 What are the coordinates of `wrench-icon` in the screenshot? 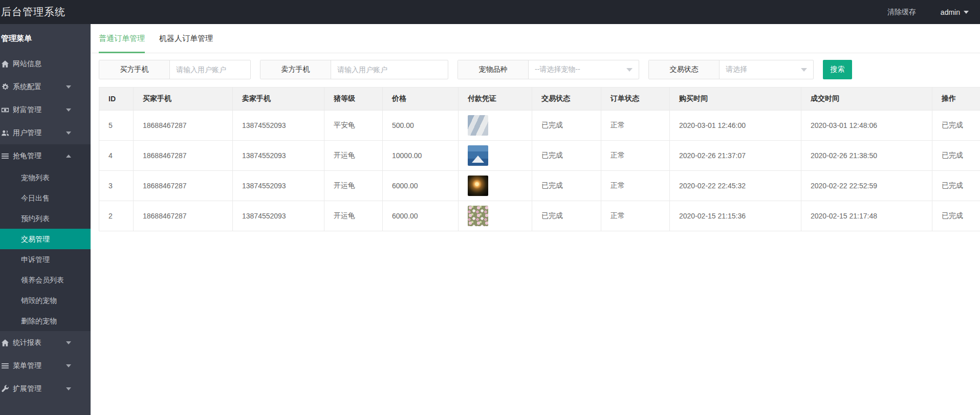 It's located at (5, 389).